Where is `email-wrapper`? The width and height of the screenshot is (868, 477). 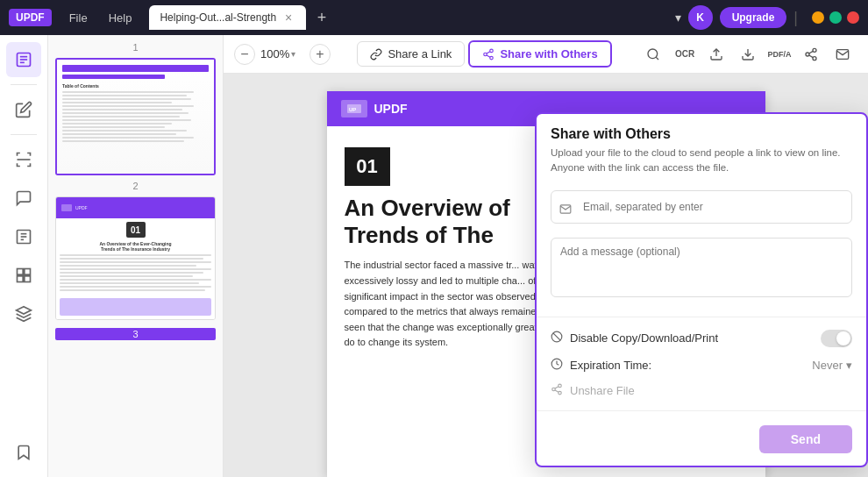
email-wrapper is located at coordinates (701, 210).